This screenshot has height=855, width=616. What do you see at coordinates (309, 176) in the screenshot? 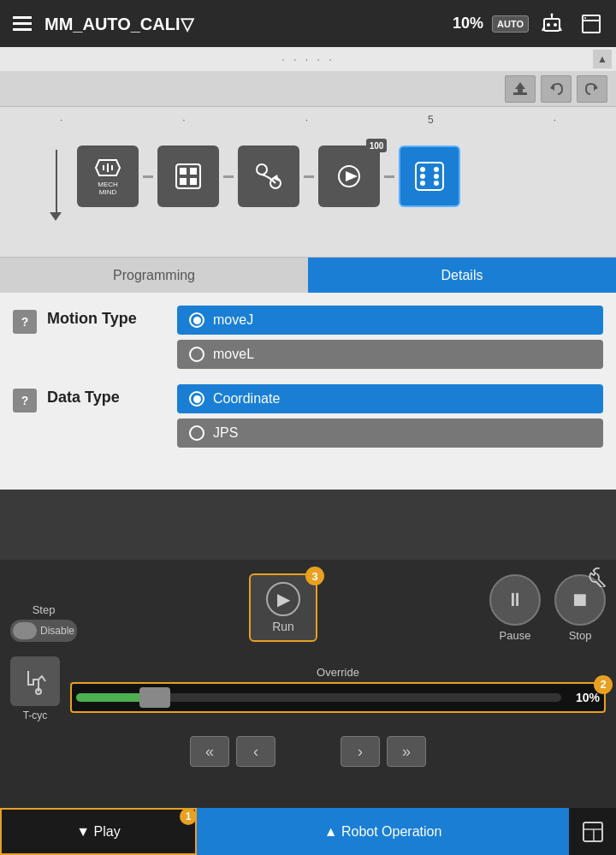
I see `connector3` at bounding box center [309, 176].